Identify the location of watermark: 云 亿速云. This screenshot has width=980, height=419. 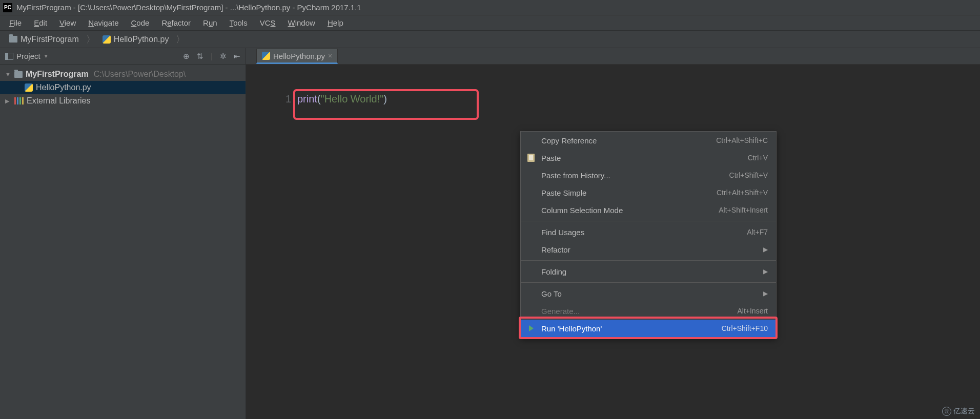
(958, 411).